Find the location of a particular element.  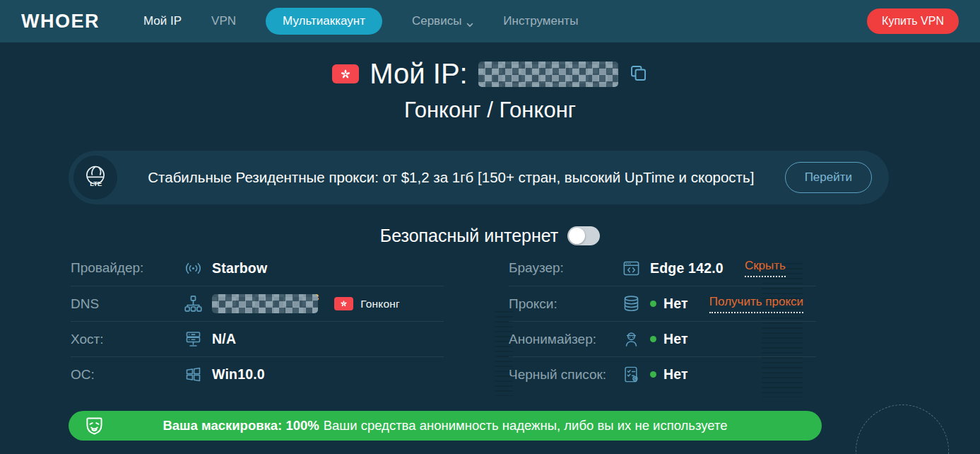

whoer-logo: WHOER is located at coordinates (61, 21).